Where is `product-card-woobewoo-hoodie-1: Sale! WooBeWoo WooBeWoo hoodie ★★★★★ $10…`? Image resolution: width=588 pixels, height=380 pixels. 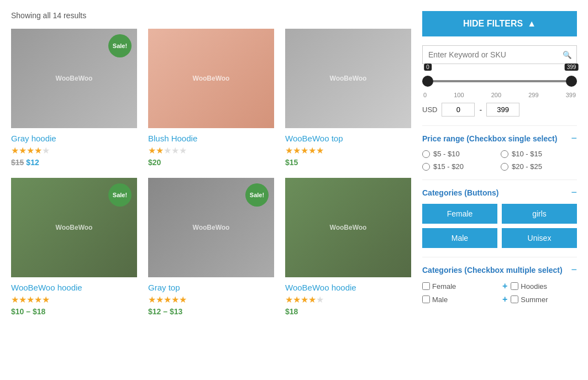 product-card-woobewoo-hoodie-1: Sale! WooBeWoo WooBeWoo hoodie ★★★★★ $10… is located at coordinates (74, 247).